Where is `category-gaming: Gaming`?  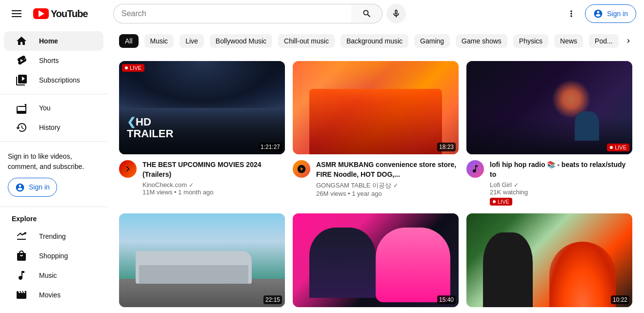
category-gaming: Gaming is located at coordinates (432, 41).